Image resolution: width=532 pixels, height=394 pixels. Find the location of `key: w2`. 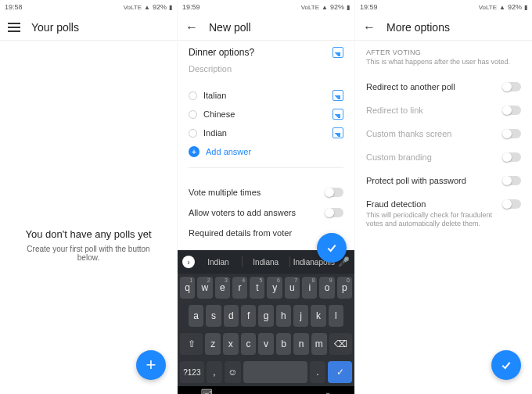

key: w2 is located at coordinates (205, 288).